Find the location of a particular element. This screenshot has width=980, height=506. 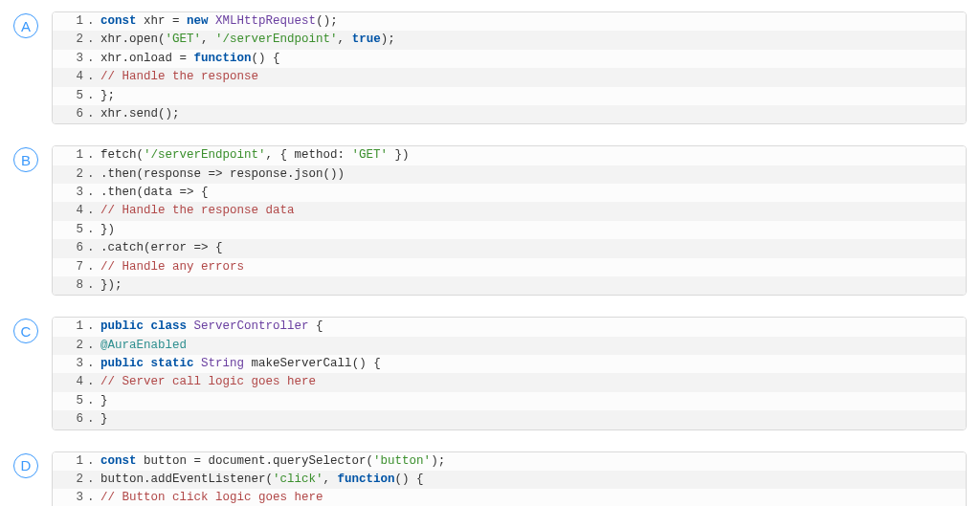

code-line: 8.}); is located at coordinates (509, 285).